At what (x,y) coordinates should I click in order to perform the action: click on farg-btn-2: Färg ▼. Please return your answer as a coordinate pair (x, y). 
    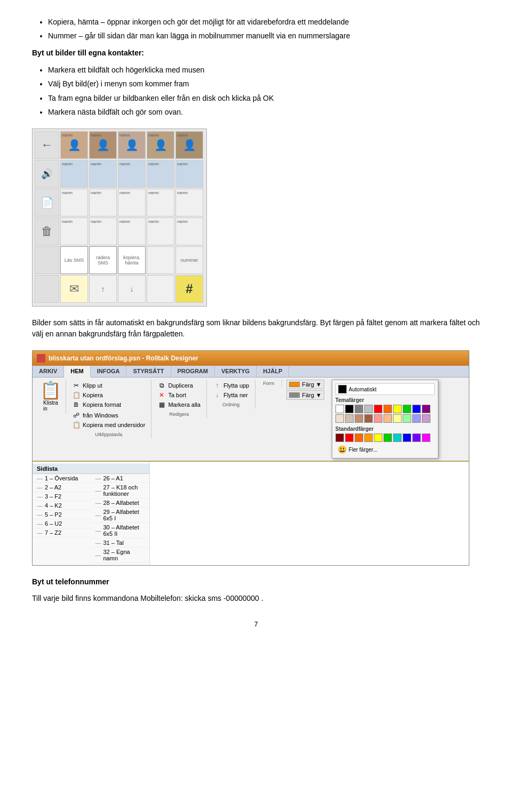
    Looking at the image, I should click on (305, 395).